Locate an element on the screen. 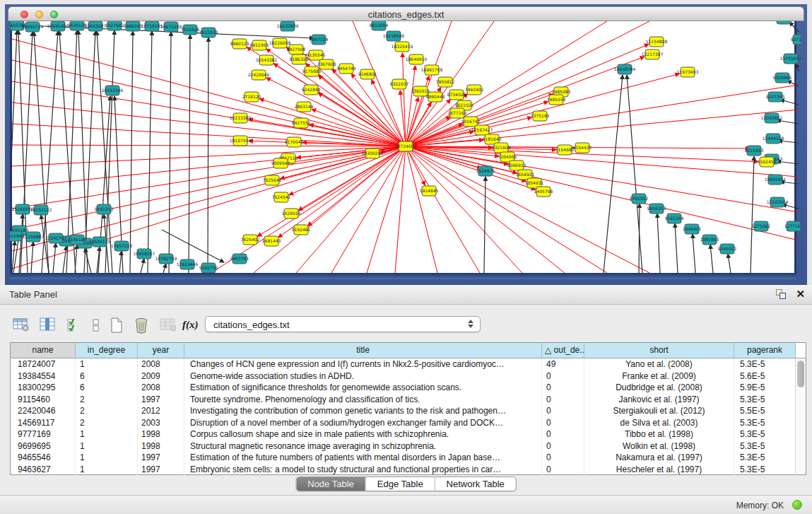 The height and width of the screenshot is (514, 812). table-row: 1938455462009Genome-wide association stu… is located at coordinates (408, 376).